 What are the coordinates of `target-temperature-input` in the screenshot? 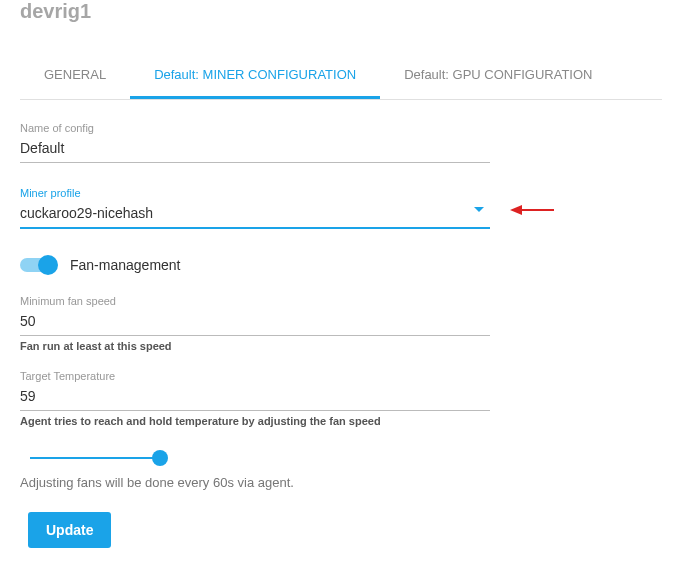 It's located at (255, 398).